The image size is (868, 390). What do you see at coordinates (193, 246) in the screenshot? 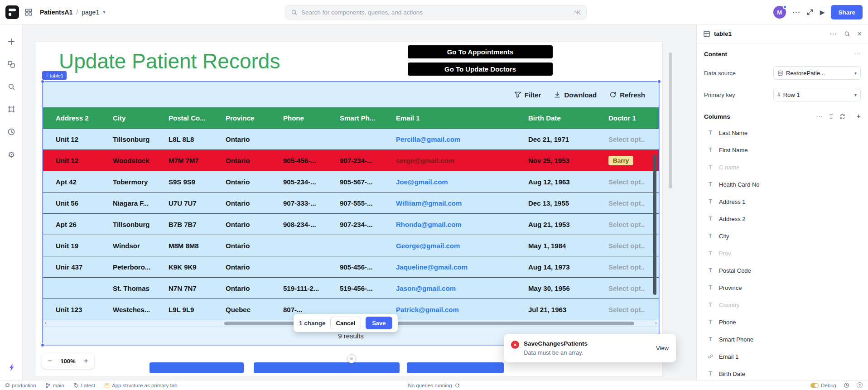
I see `table-cell: M8M 8M8` at bounding box center [193, 246].